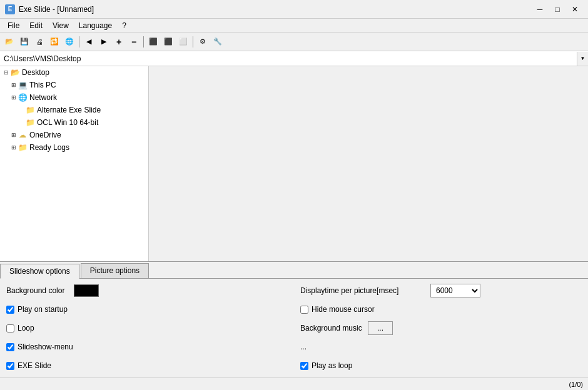 The width and height of the screenshot is (588, 390). What do you see at coordinates (441, 309) in the screenshot?
I see `hide-mouse-cursor-row: Hide mouse cursor` at bounding box center [441, 309].